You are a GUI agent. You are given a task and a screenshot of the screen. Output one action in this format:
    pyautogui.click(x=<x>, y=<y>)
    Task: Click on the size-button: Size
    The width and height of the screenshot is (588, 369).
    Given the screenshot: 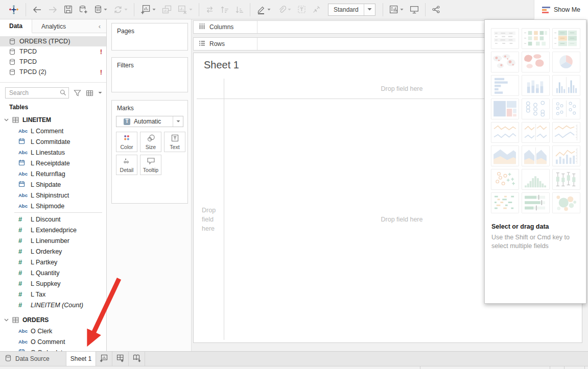 What is the action you would take?
    pyautogui.click(x=151, y=142)
    